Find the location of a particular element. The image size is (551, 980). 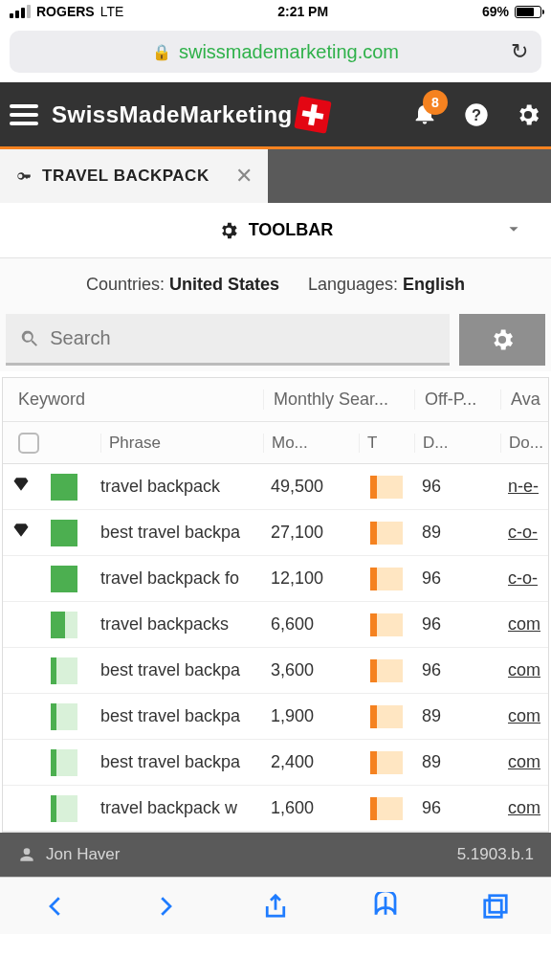

battery-pct: 69% is located at coordinates (496, 11).